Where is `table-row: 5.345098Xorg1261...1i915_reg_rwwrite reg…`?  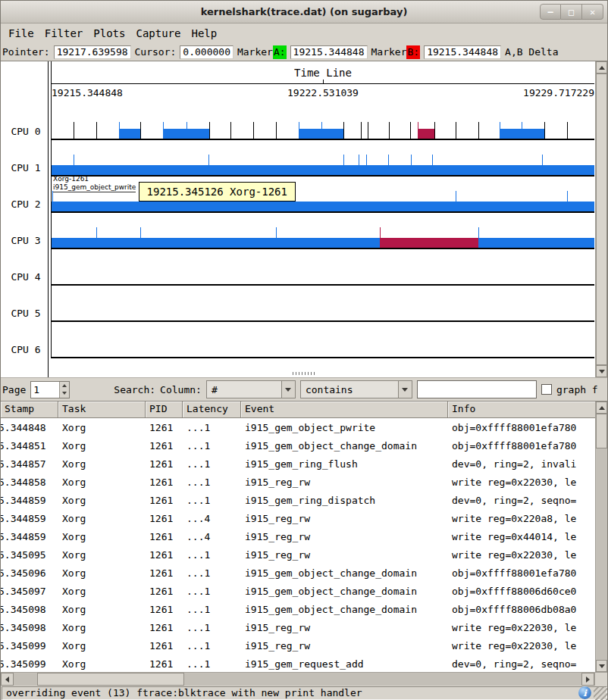
table-row: 5.345098Xorg1261...1i915_reg_rwwrite reg… is located at coordinates (299, 627).